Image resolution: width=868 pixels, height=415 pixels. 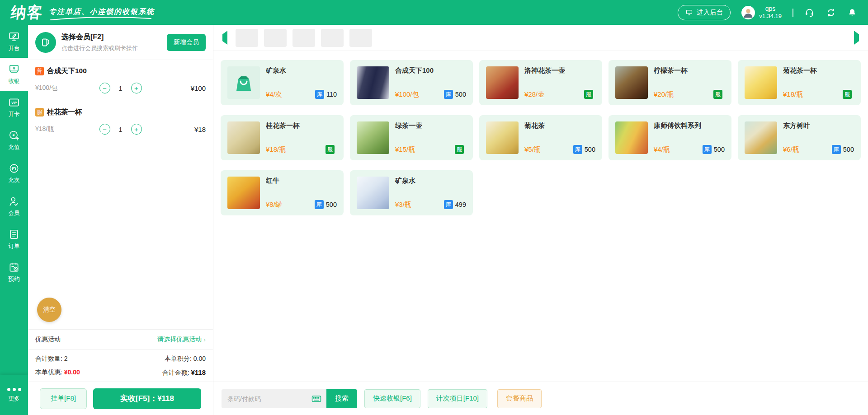 What do you see at coordinates (519, 399) in the screenshot?
I see `combo-product-button: 套餐商品` at bounding box center [519, 399].